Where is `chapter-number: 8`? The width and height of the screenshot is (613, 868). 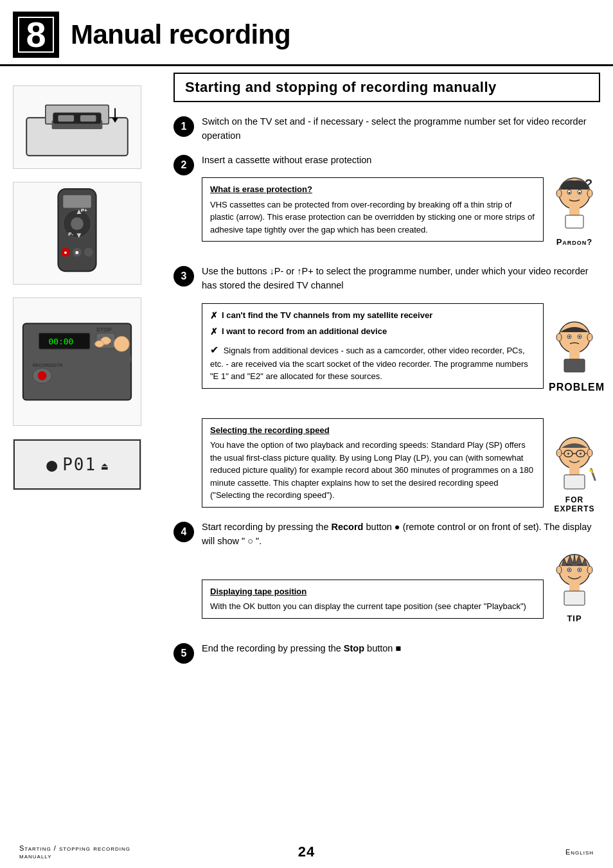
chapter-number: 8 is located at coordinates (36, 35).